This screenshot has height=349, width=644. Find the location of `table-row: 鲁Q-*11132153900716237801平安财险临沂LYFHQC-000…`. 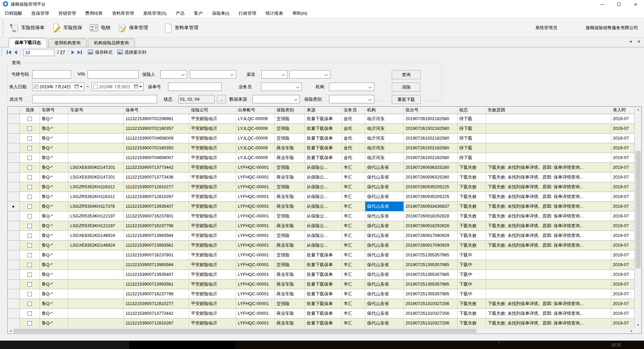

table-row: 鲁Q-*11132153900716237801平安财险临沂LYFHQC-000… is located at coordinates (321, 255).